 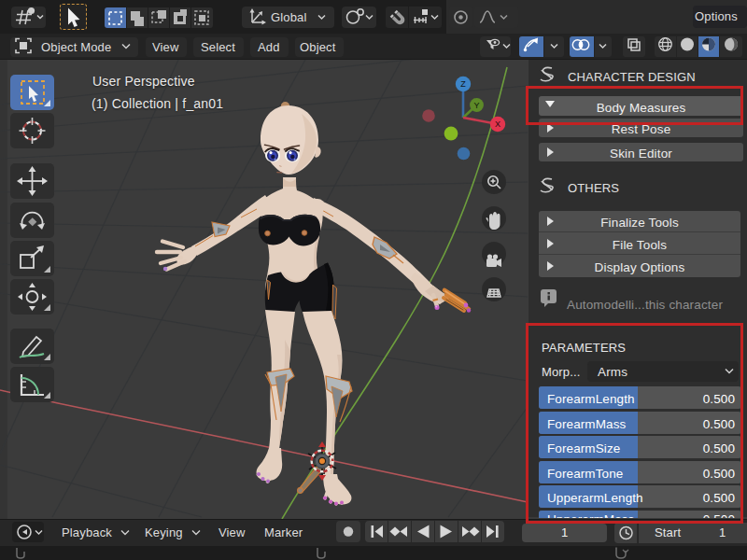 I want to click on svg-text: Z, so click(x=463, y=84).